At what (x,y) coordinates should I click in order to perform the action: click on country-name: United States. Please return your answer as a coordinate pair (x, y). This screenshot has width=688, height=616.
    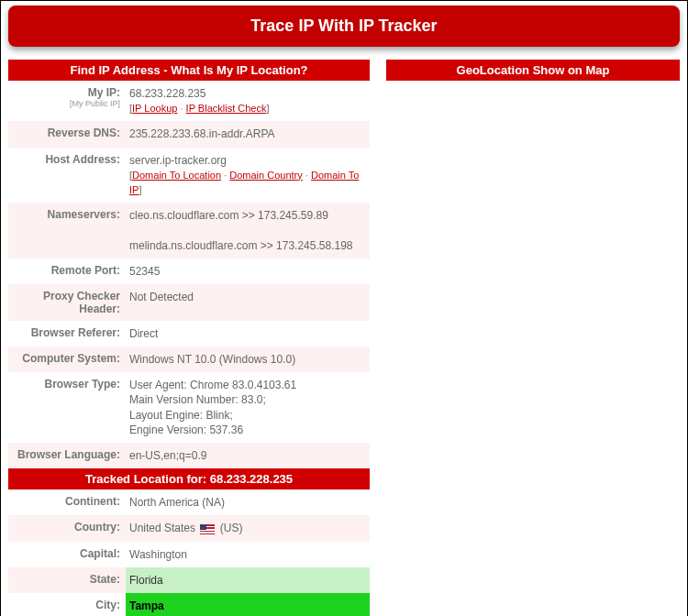
    Looking at the image, I should click on (162, 528).